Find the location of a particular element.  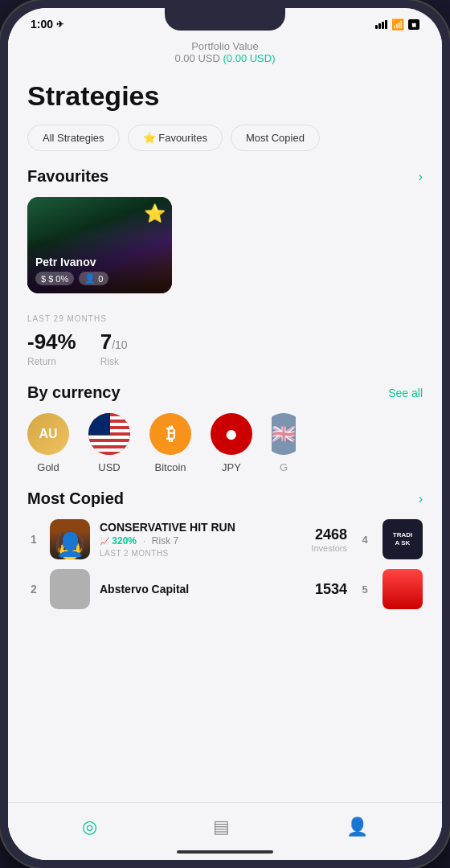

copied-count-area-2: 1534 is located at coordinates (331, 590).